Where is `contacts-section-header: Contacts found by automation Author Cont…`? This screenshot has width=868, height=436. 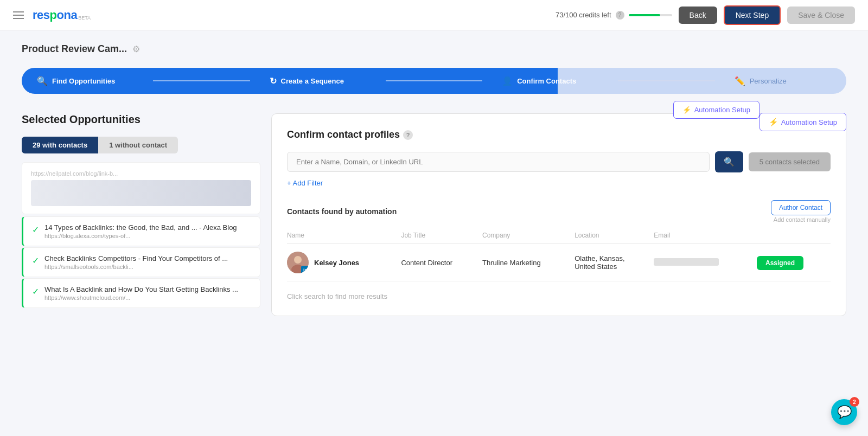 contacts-section-header: Contacts found by automation Author Cont… is located at coordinates (559, 211).